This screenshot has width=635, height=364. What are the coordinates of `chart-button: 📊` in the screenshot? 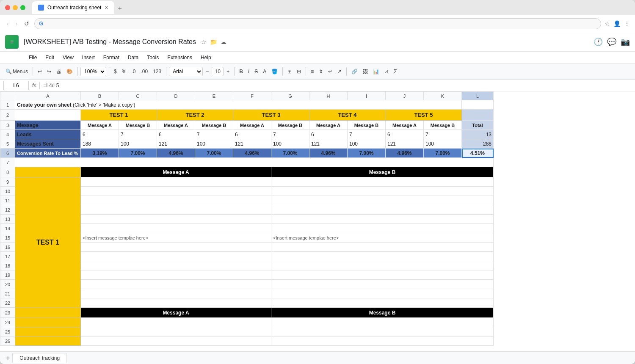 It's located at (376, 72).